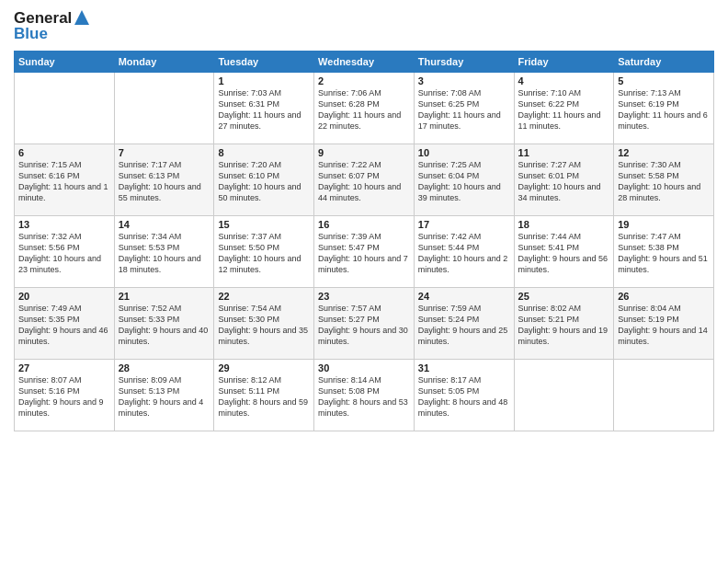 This screenshot has height=563, width=728. I want to click on day-number: 31, so click(464, 368).